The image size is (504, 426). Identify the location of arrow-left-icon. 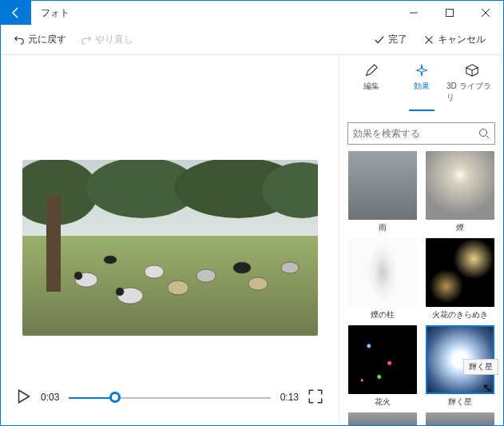
(16, 13).